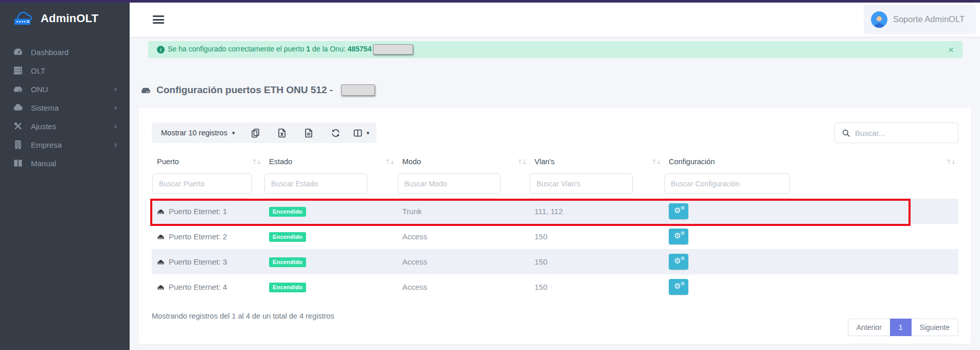 This screenshot has width=980, height=350. I want to click on sidebar-item-olt: OLT, so click(65, 71).